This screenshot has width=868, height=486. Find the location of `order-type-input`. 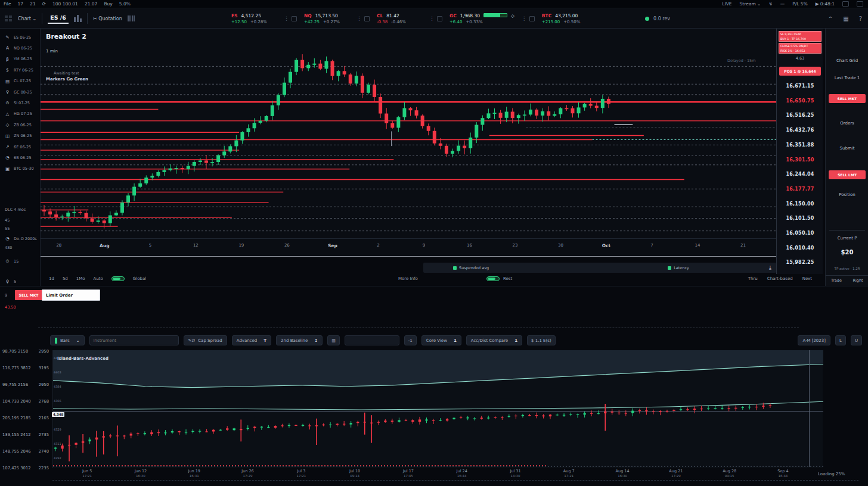

order-type-input is located at coordinates (71, 295).